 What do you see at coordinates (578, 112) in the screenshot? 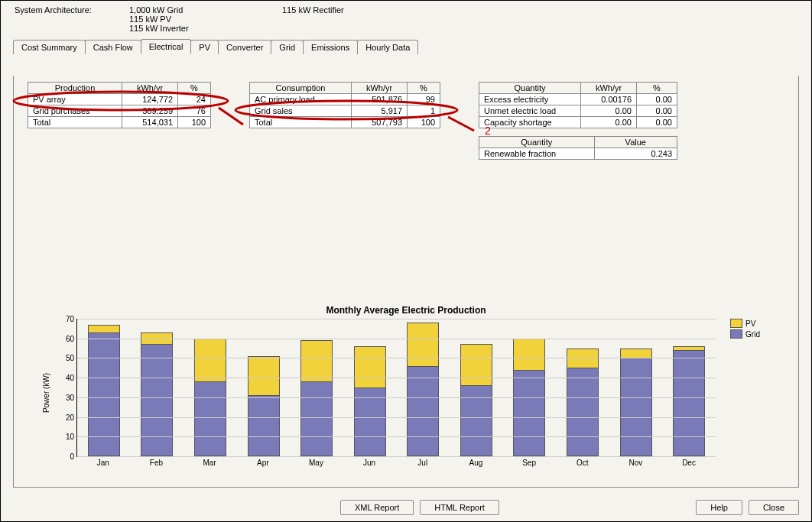
I see `table-row: Unmet electric load0.000.00` at bounding box center [578, 112].